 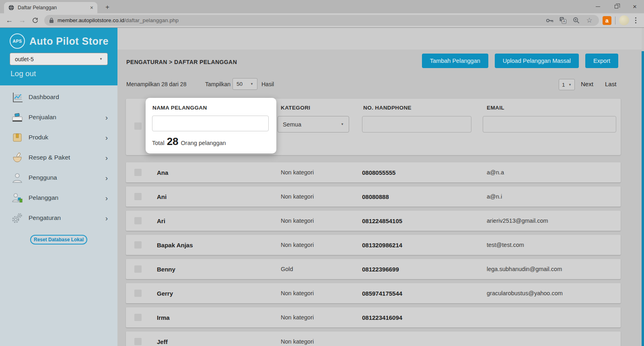 What do you see at coordinates (373, 172) in the screenshot?
I see `table-row: Ana Non kategori 0808055555 a@n.a` at bounding box center [373, 172].